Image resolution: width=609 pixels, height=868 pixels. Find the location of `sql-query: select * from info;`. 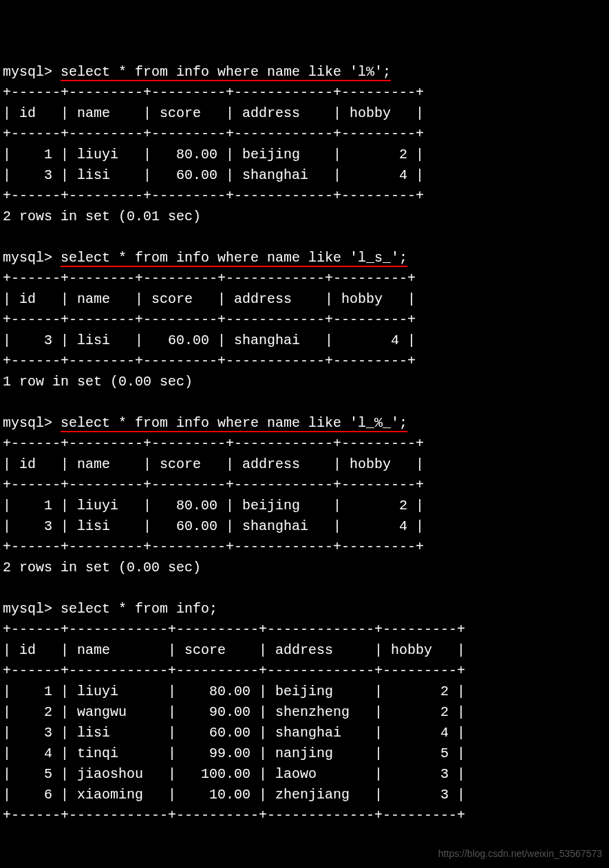

sql-query: select * from info; is located at coordinates (139, 608).